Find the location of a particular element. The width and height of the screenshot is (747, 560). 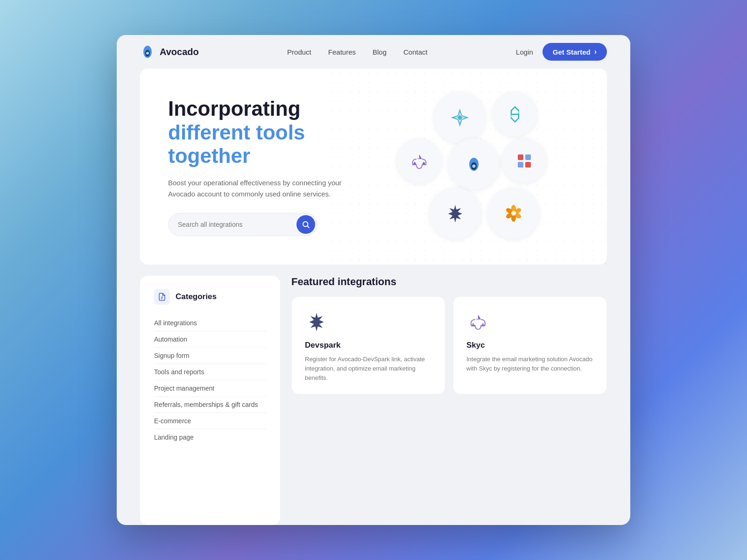

cat-item-3: Tools and reports is located at coordinates (210, 372).